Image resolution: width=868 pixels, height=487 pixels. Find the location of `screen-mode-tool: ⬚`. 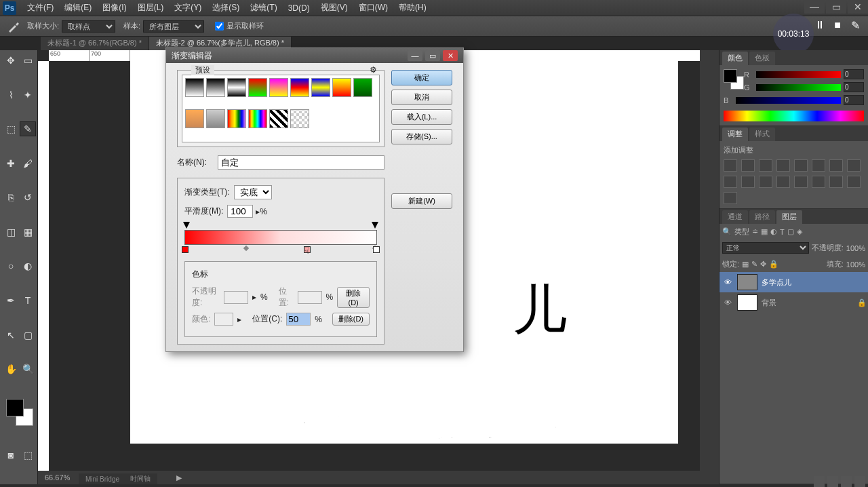

screen-mode-tool: ⬚ is located at coordinates (28, 455).